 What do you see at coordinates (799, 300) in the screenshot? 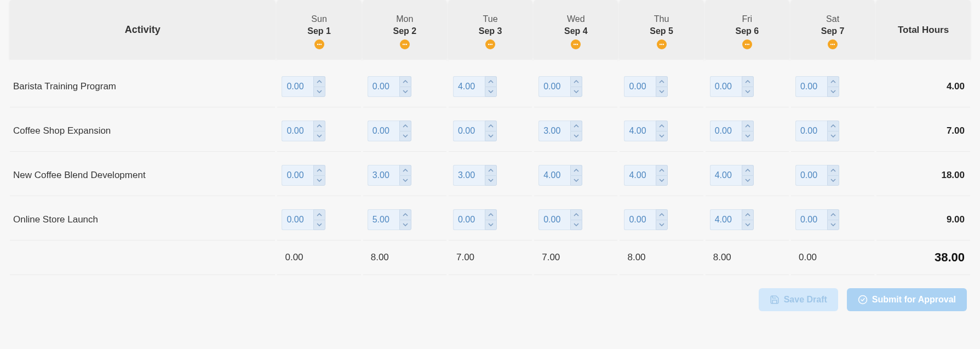
I see `save-draft-button: Save Draft` at bounding box center [799, 300].